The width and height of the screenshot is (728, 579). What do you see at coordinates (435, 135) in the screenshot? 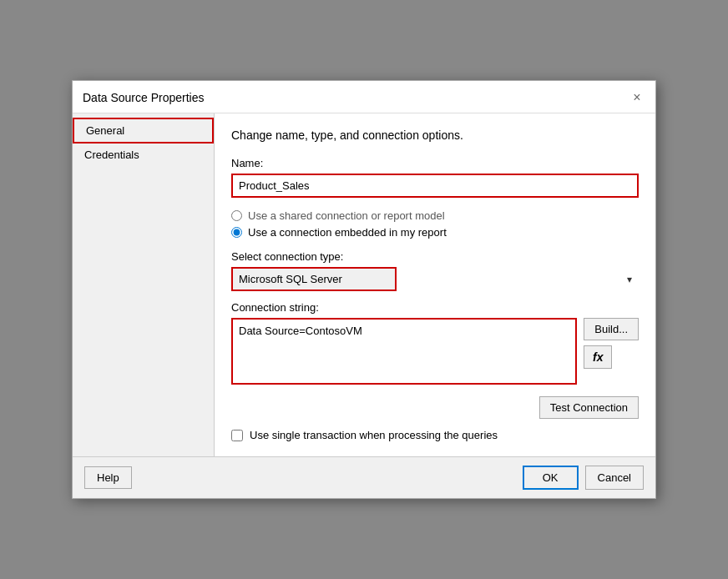
I see `section-title: Change name, type, and connection option…` at bounding box center [435, 135].